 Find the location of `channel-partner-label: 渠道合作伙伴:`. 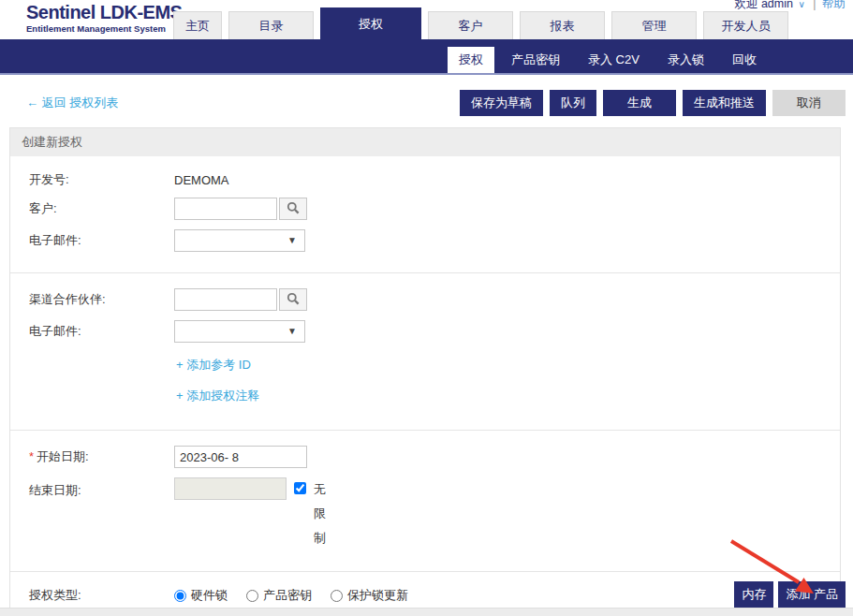

channel-partner-label: 渠道合作伙伴: is located at coordinates (101, 300).